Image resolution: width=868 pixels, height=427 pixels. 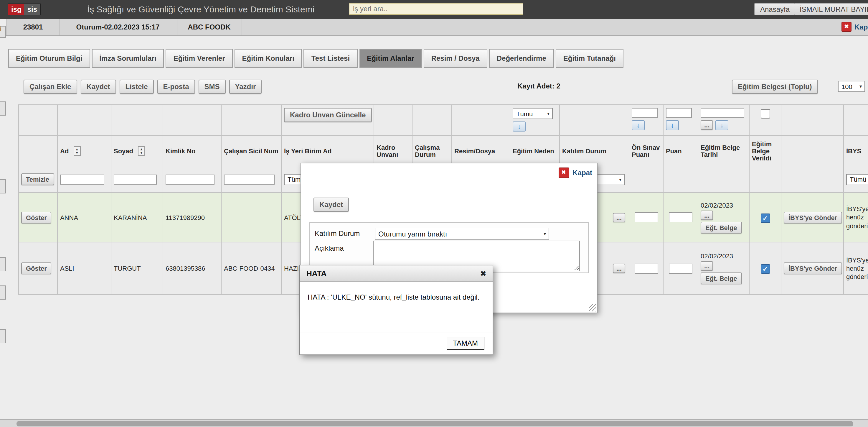 I want to click on tab-egitim-konulari: Eğitim Konuları, so click(x=268, y=58).